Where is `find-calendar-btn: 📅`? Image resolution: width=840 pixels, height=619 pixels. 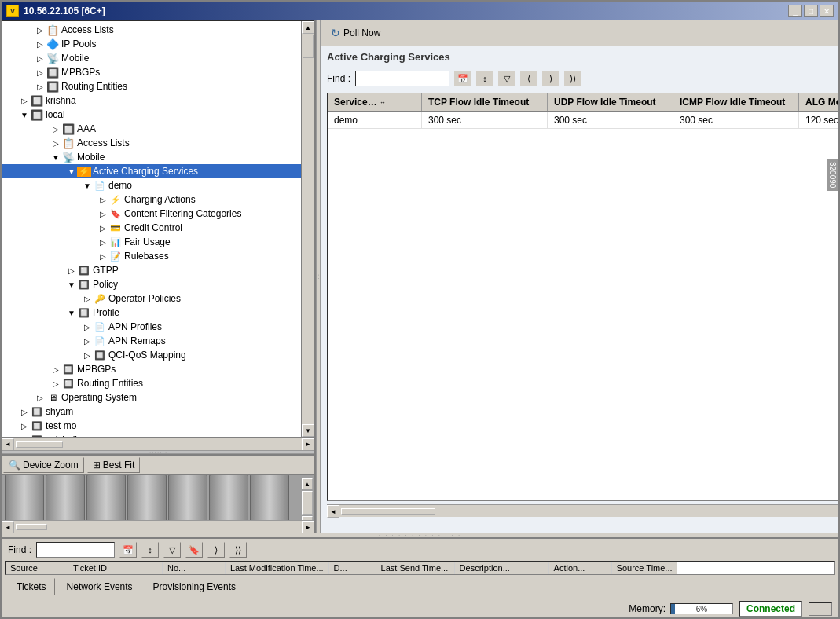 find-calendar-btn: 📅 is located at coordinates (463, 79).